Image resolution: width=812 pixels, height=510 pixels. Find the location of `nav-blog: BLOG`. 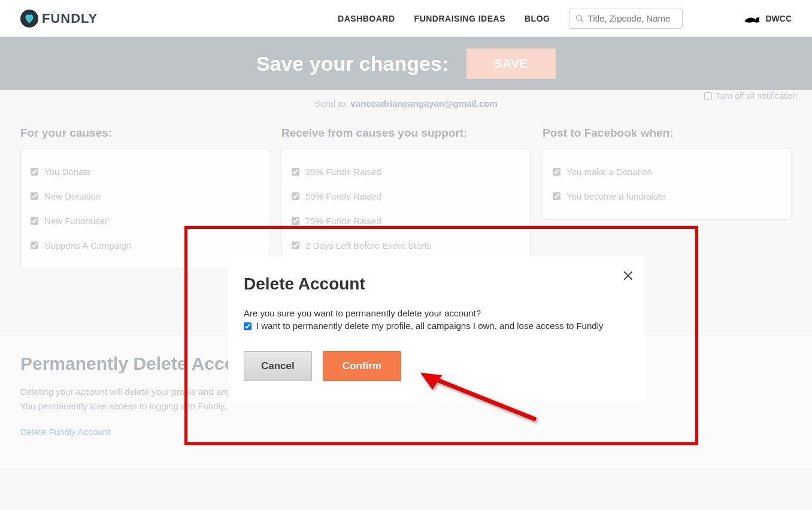

nav-blog: BLOG is located at coordinates (537, 19).